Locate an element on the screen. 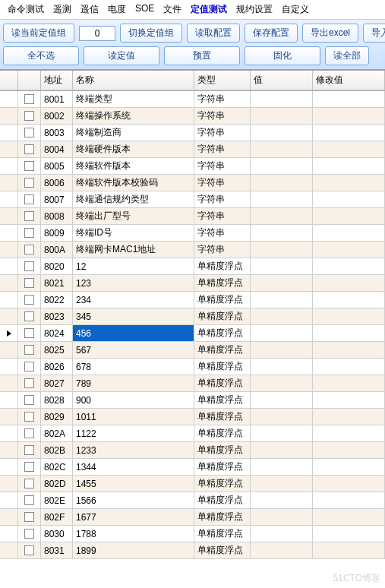 The width and height of the screenshot is (385, 588). cell-name: 终端硬件版本 is located at coordinates (134, 150).